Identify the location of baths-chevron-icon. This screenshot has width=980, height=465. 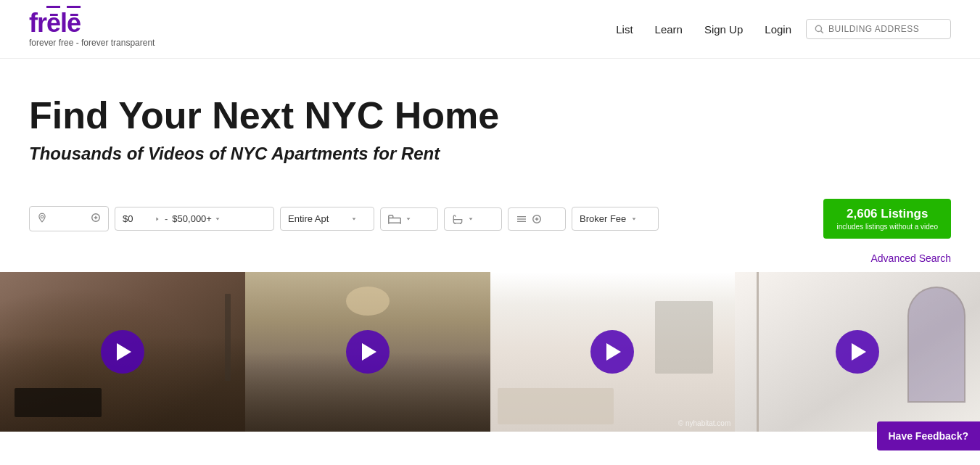
(471, 219).